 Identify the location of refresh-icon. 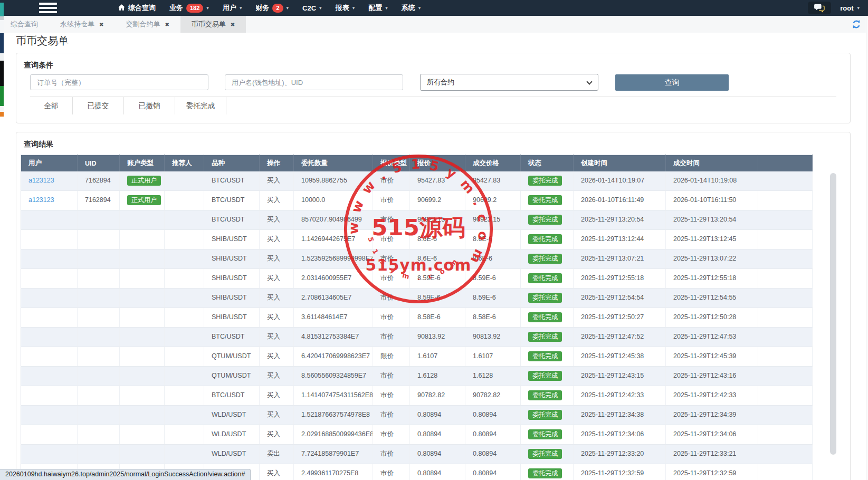
(856, 24).